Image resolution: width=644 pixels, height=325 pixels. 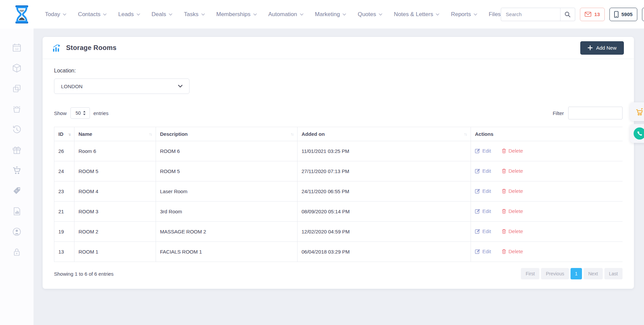 I want to click on nav-item-leads: Leads, so click(x=129, y=14).